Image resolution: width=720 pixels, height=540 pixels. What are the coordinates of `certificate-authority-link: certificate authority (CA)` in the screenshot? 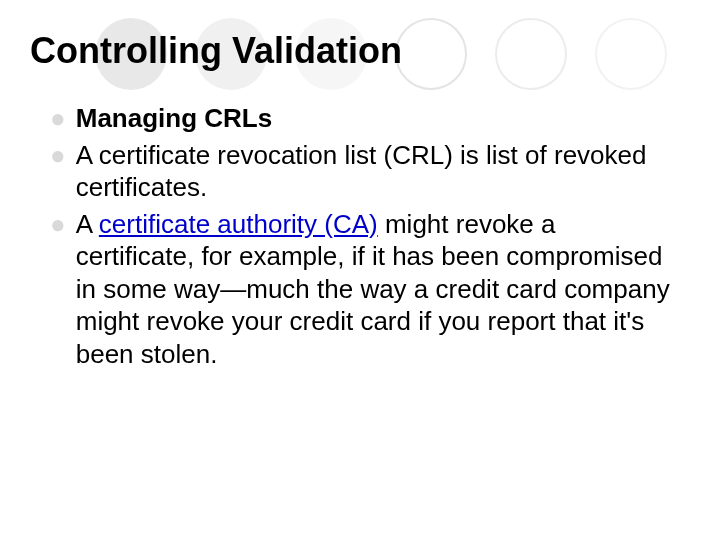 It's located at (238, 224).